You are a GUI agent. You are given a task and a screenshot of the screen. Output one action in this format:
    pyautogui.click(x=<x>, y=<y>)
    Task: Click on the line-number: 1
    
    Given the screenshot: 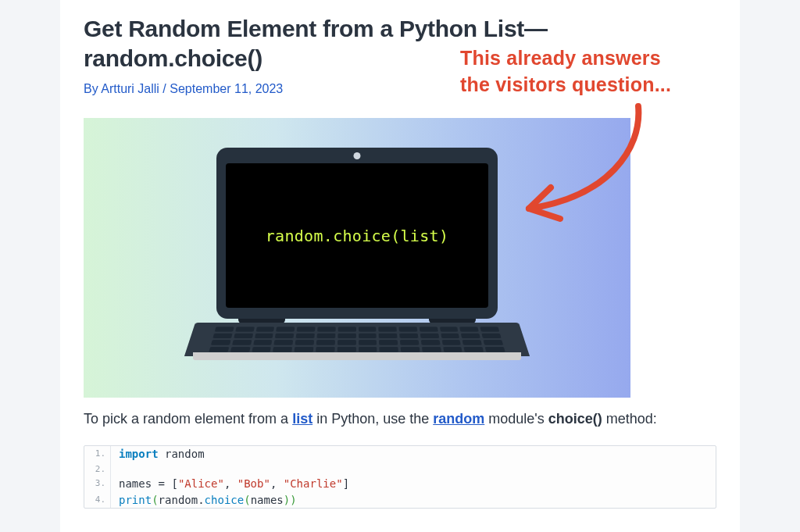 What is the action you would take?
    pyautogui.click(x=98, y=454)
    